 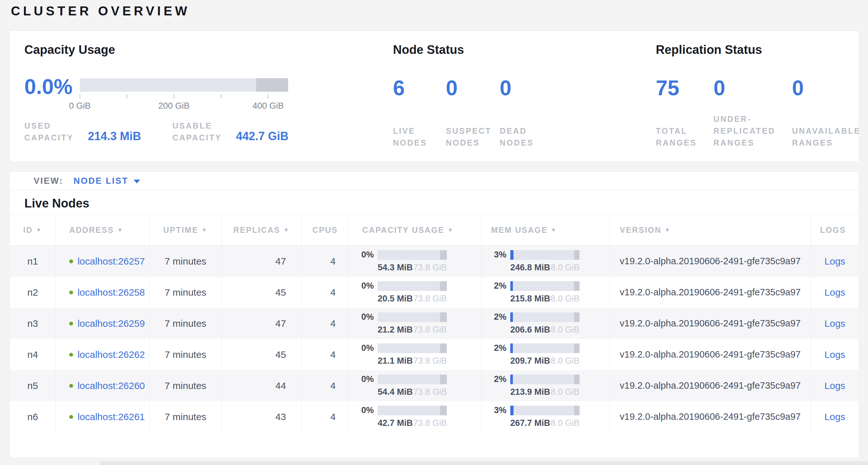 What do you see at coordinates (685, 88) in the screenshot?
I see `total-ranges-count: 75` at bounding box center [685, 88].